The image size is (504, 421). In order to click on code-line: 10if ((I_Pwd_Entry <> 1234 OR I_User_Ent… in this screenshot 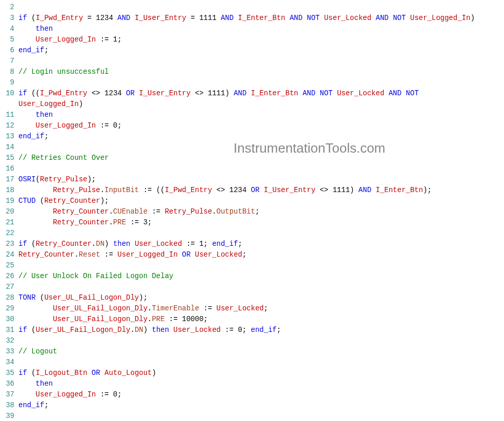, I will do `click(252, 93)`.